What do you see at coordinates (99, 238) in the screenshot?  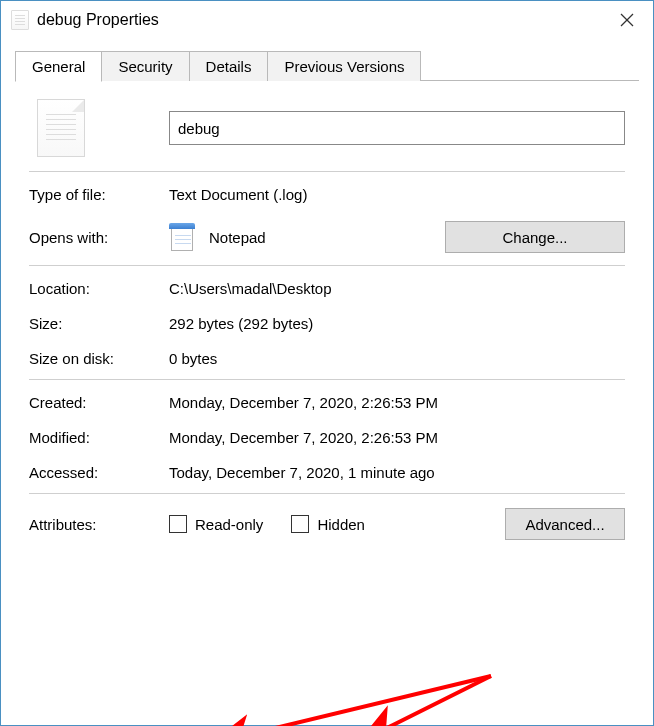 I see `opens-with-label: Opens with:` at bounding box center [99, 238].